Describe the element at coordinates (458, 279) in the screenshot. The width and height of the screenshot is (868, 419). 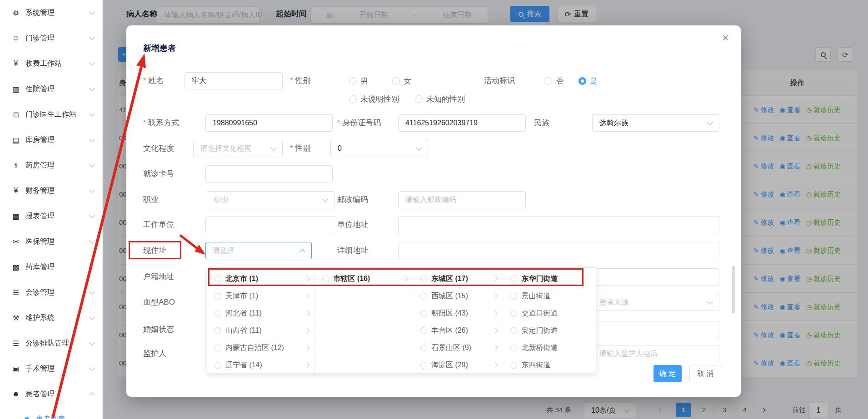
I see `cascader-district-option: 东城区 (17)` at that location.